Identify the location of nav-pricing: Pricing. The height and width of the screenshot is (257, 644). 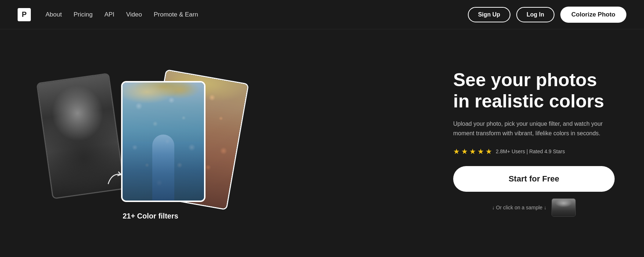
(83, 15).